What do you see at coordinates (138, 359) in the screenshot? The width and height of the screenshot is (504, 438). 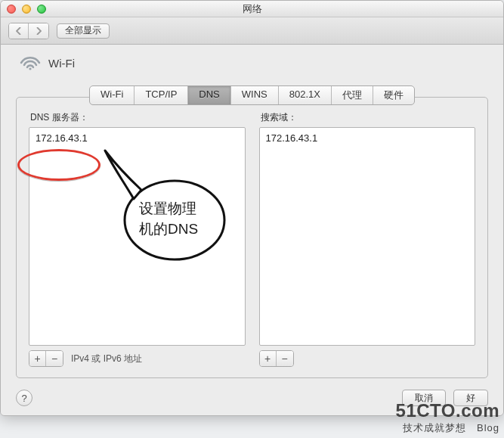 I see `dns-servers-controls: + − IPv4 或 IPv6 地址` at bounding box center [138, 359].